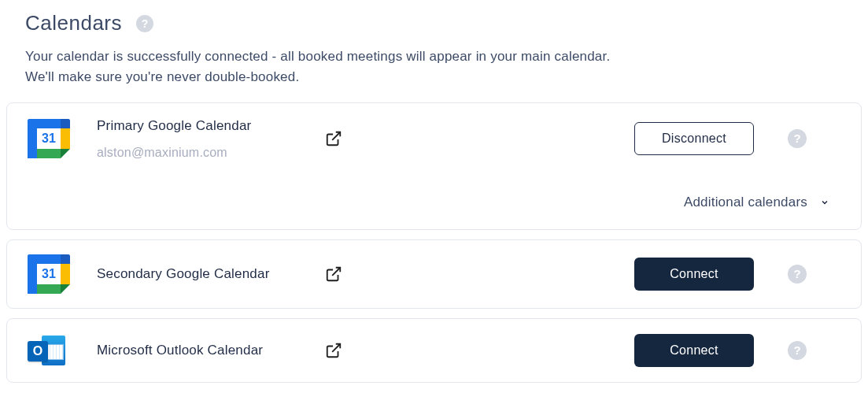  What do you see at coordinates (434, 72) in the screenshot?
I see `page-description: Your calendar is successfully connected …` at bounding box center [434, 72].